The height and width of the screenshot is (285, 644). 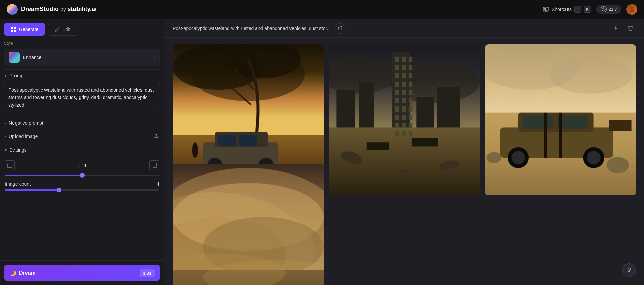 I want to click on chevron-right-icon-neg: ›, so click(x=5, y=123).